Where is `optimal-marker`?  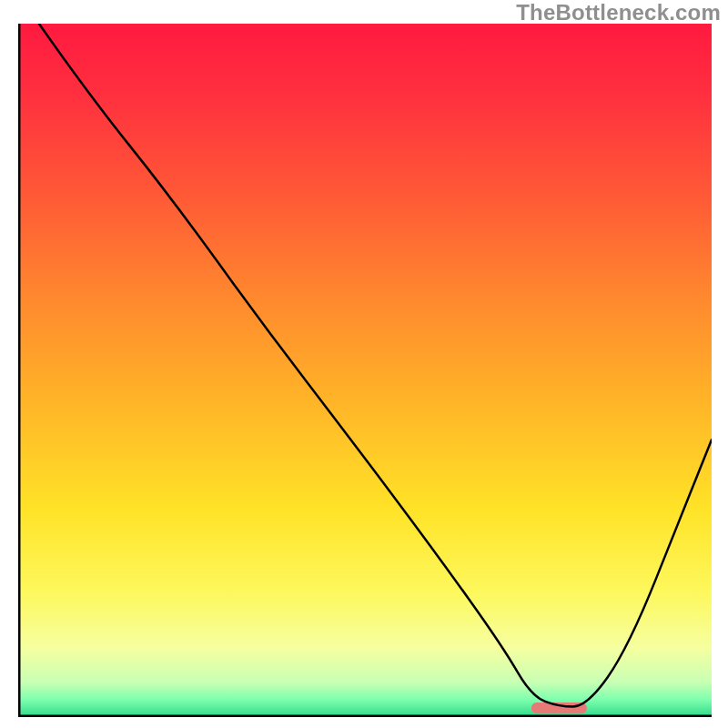 optimal-marker is located at coordinates (559, 708).